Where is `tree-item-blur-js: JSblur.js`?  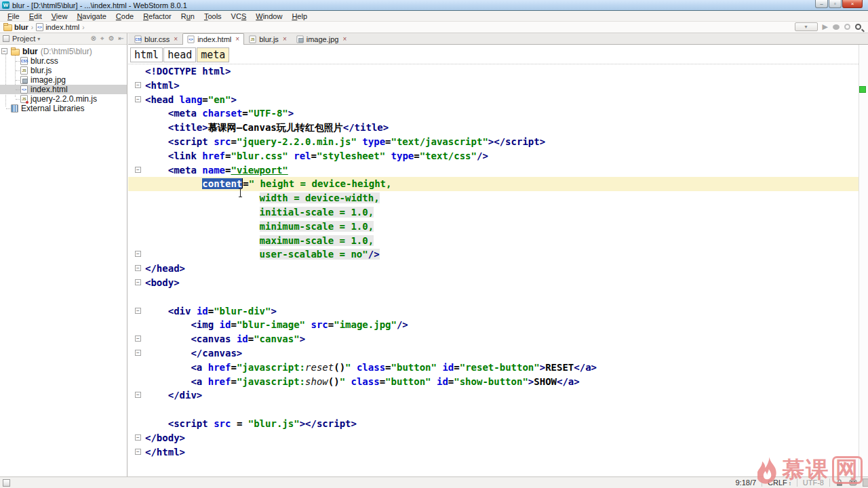
tree-item-blur-js: JSblur.js is located at coordinates (64, 70).